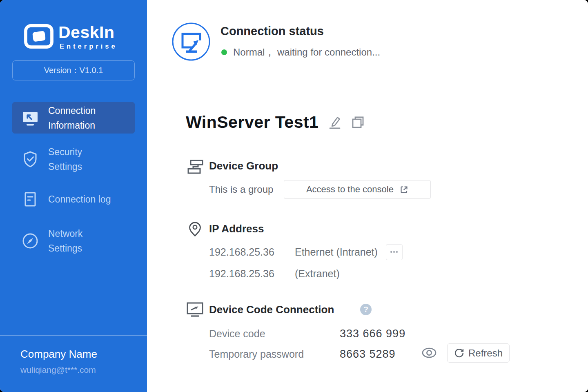  I want to click on device-group-icon, so click(195, 167).